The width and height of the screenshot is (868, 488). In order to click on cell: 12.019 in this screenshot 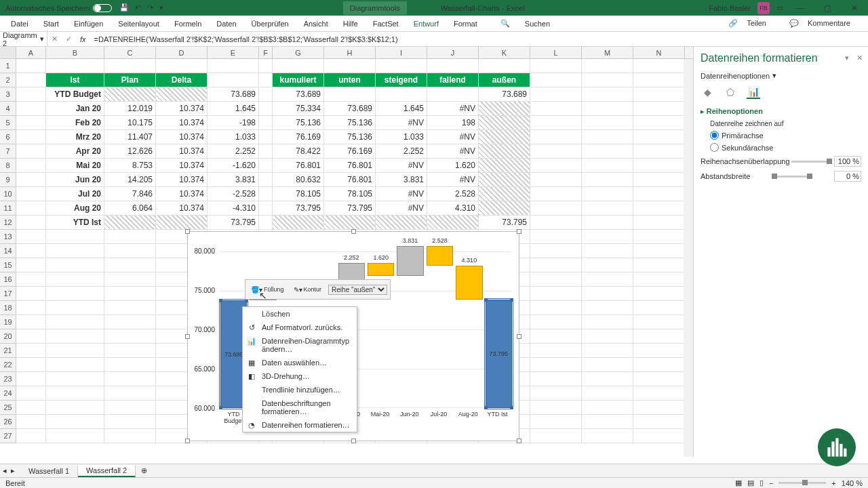, I will do `click(130, 108)`.